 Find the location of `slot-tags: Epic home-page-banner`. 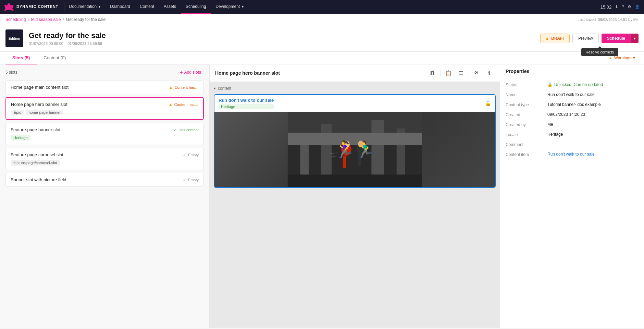

slot-tags: Epic home-page-banner is located at coordinates (105, 112).